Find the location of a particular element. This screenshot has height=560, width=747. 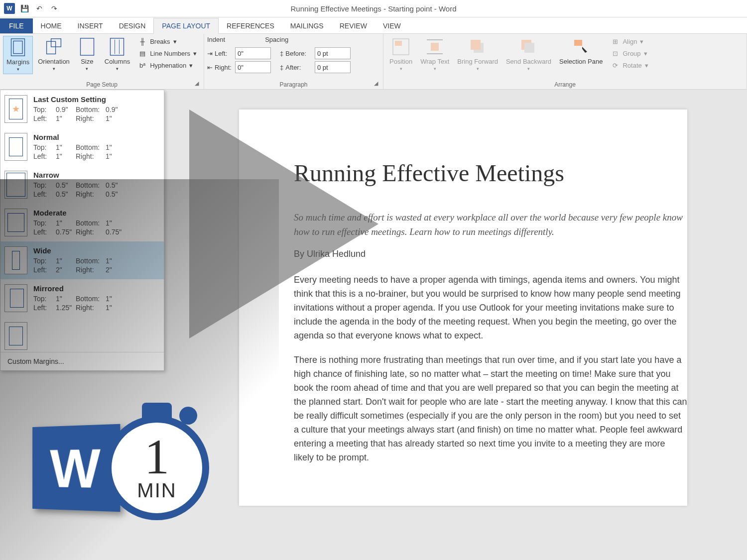

columns-icon is located at coordinates (117, 47).